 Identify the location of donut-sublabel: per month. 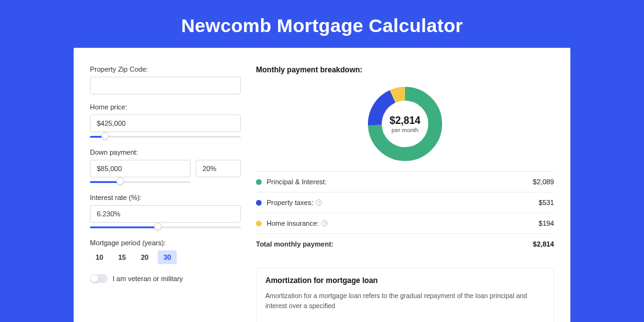
(405, 130).